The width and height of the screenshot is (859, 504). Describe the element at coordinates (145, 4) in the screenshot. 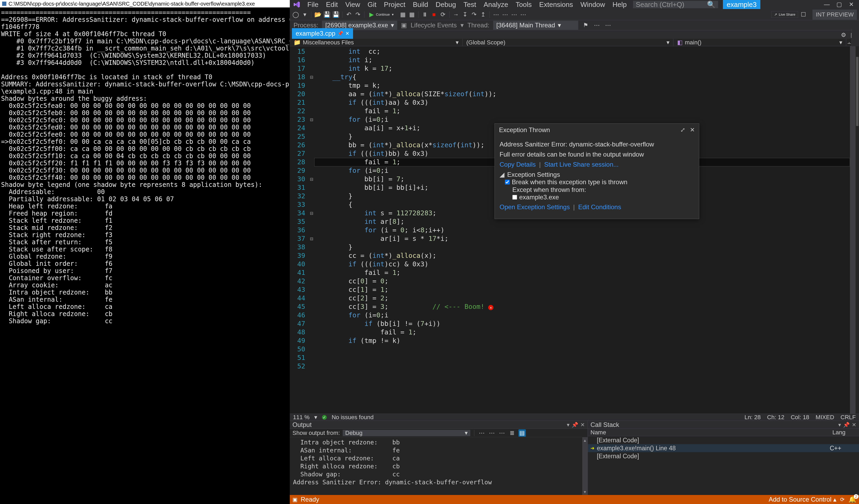

I see `console-titlebar: C:\MSDN\cpp-docs-pr\docs\c-language\ASAN…` at that location.